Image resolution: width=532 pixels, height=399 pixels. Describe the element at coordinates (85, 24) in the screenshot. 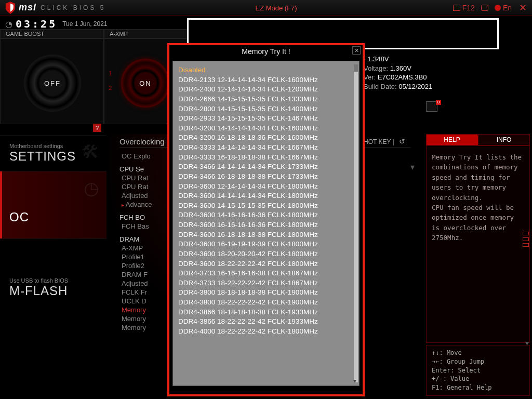

I see `clock-date: Tue 1 Jun, 2021` at that location.